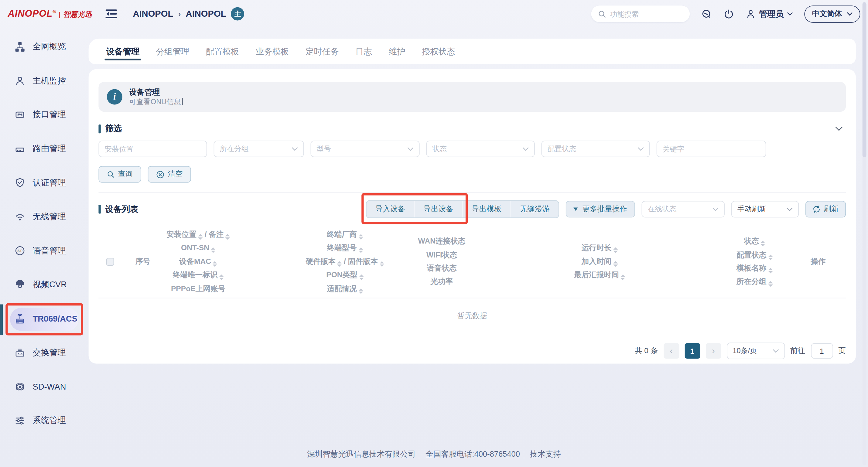 Image resolution: width=868 pixels, height=467 pixels. Describe the element at coordinates (44, 421) in the screenshot. I see `sidebar-item-system: 系统管理` at that location.